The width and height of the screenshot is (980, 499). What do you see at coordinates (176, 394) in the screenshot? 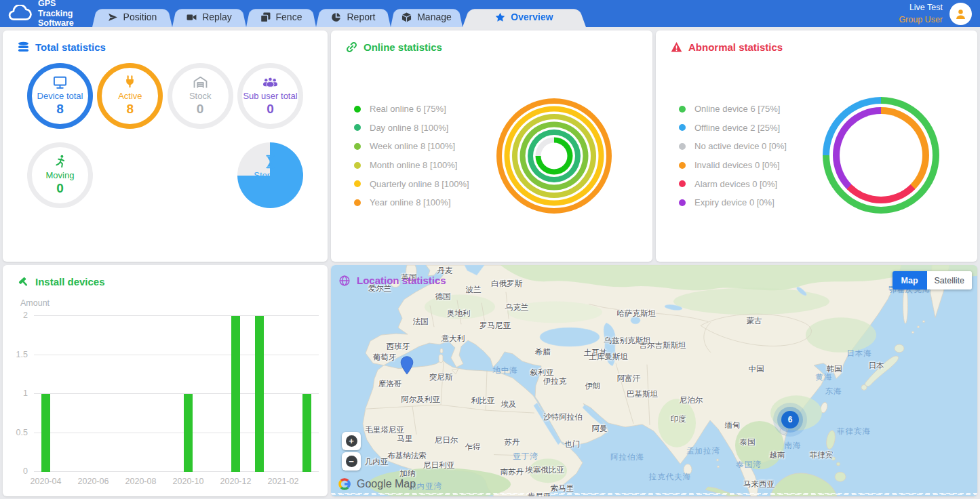
I see `install-bar-chart: 00.511.522020-042020-062020-082020-10202…` at bounding box center [176, 394].